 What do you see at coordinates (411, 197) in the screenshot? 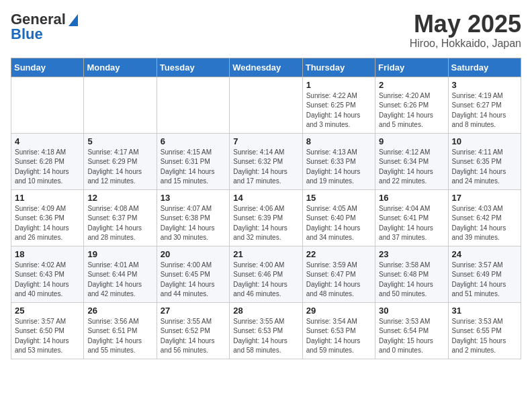
I see `day-number: 16` at bounding box center [411, 197].